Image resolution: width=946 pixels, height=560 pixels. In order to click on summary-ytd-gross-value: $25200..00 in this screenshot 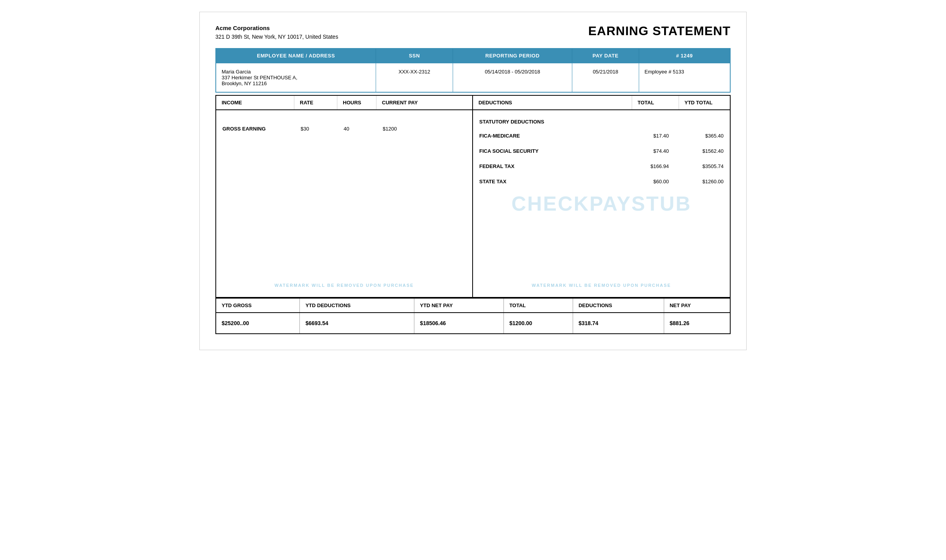, I will do `click(258, 323)`.